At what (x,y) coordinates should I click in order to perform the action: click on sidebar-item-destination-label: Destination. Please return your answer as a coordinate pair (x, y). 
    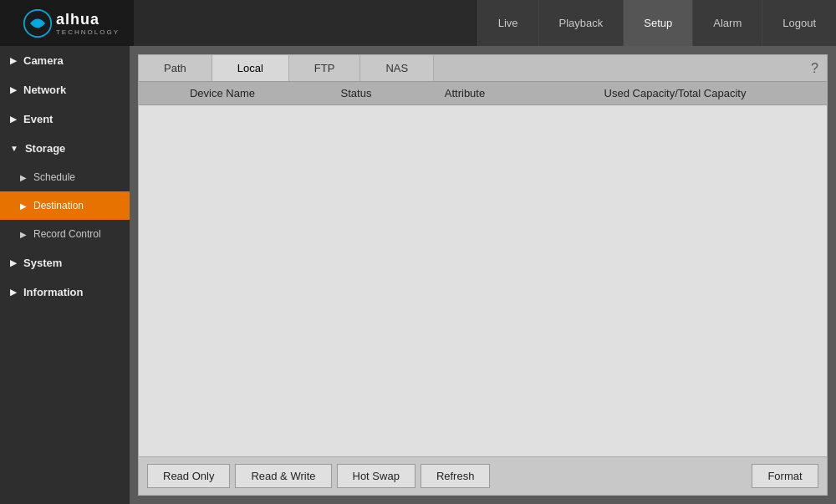
    Looking at the image, I should click on (59, 206).